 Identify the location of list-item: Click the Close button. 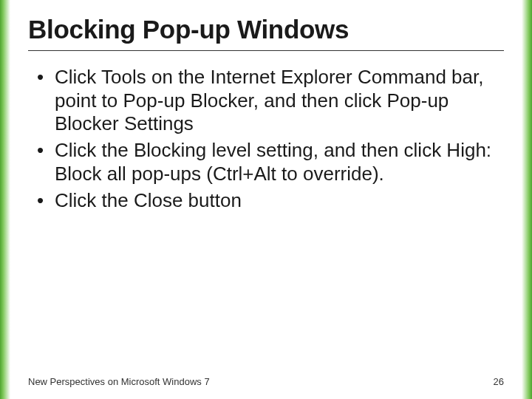
(268, 201).